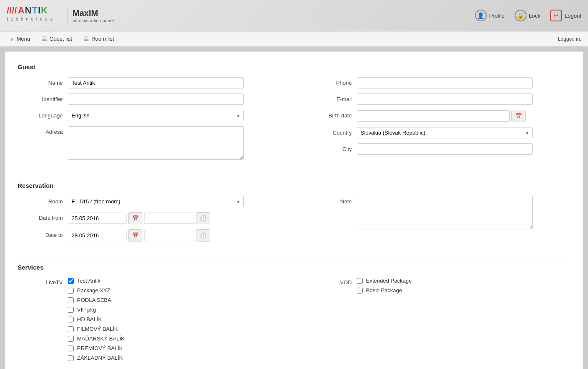 Image resolution: width=588 pixels, height=369 pixels. I want to click on livetv-item-label-2: PODLA SEBA, so click(94, 300).